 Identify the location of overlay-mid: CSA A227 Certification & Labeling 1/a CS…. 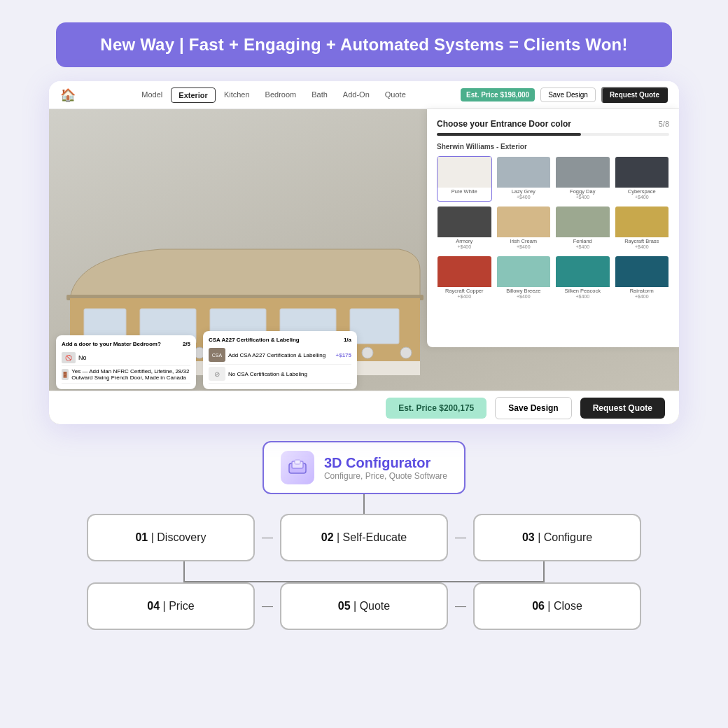
(280, 360).